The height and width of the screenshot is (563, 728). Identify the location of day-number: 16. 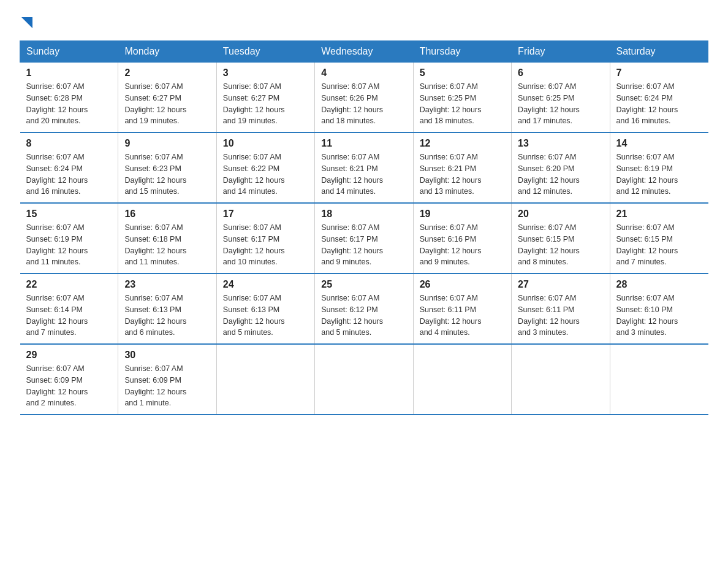
(167, 214).